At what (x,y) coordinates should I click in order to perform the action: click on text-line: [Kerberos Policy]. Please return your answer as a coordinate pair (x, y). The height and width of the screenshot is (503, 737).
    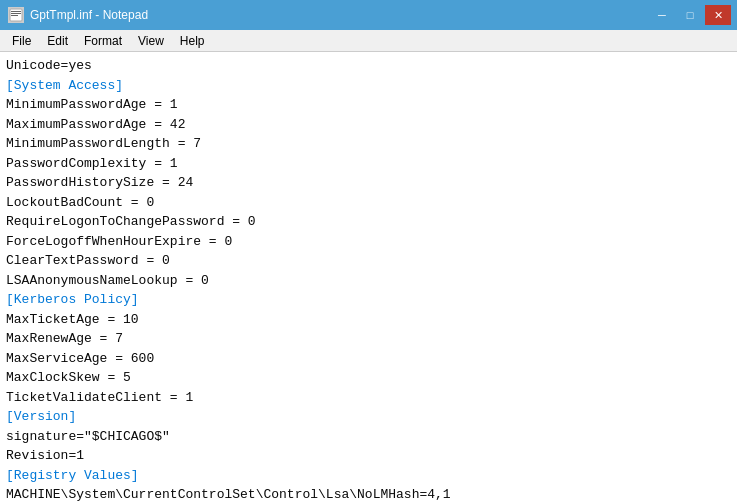
    Looking at the image, I should click on (368, 300).